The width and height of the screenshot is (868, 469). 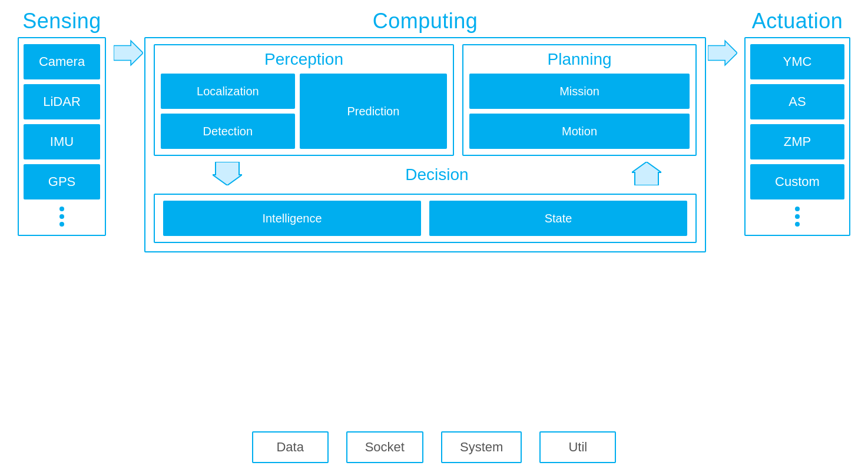 I want to click on perception-inner: Localization Detection Prediction, so click(x=304, y=111).